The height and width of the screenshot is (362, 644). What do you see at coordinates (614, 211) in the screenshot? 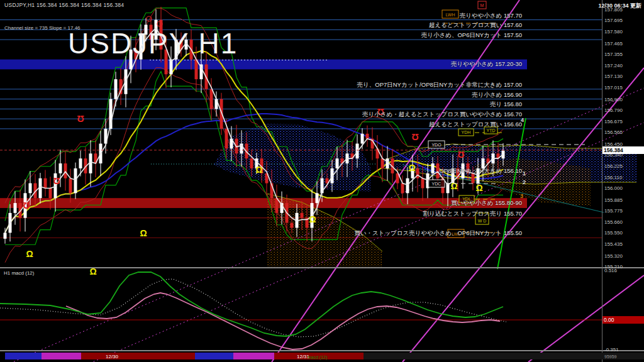
I see `price-tick: 155.775` at bounding box center [614, 211].